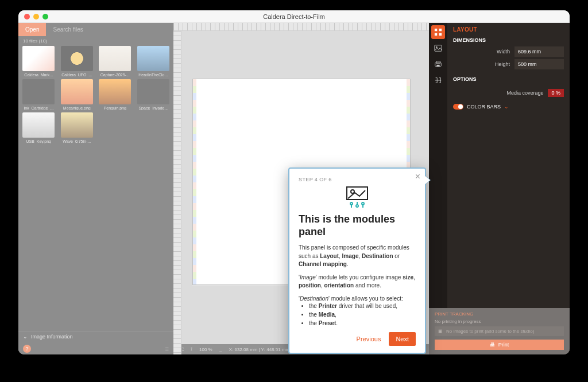  I want to click on list-view-icon: ≡, so click(167, 349).